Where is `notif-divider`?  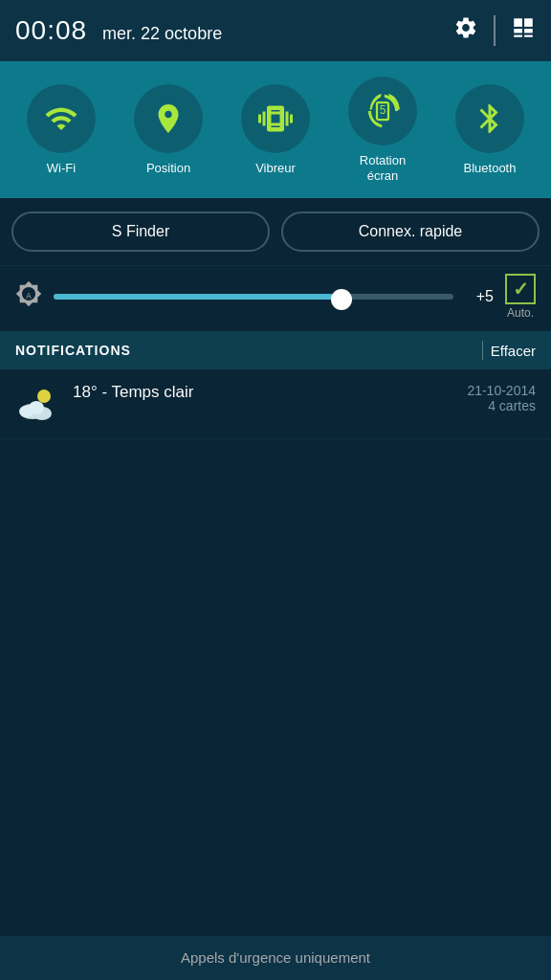 notif-divider is located at coordinates (482, 350).